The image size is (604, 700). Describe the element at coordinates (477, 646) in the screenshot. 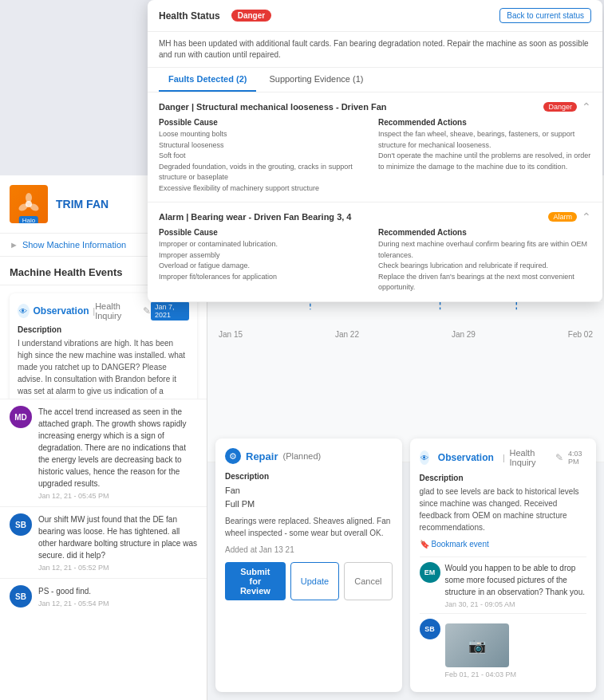

I see `image-thumbnail: 📷` at that location.